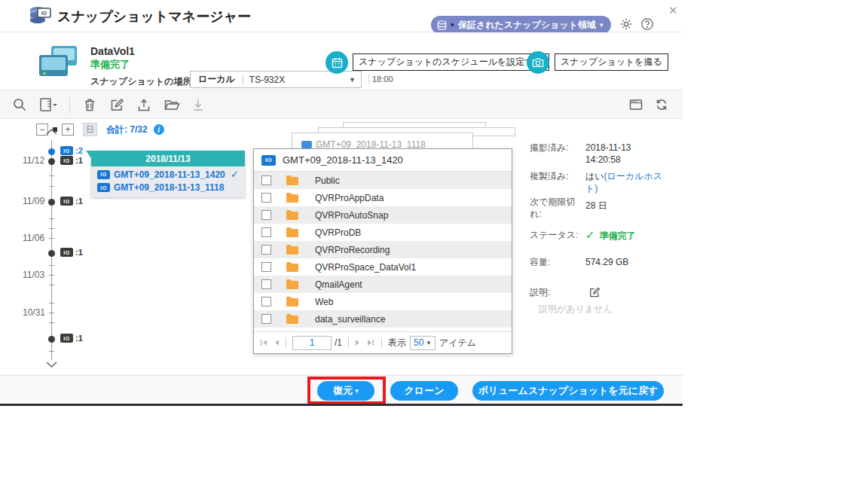  What do you see at coordinates (168, 173) in the screenshot?
I see `snapshot-list-item: IOGMT+09_2018-11-13_1420✓` at bounding box center [168, 173].